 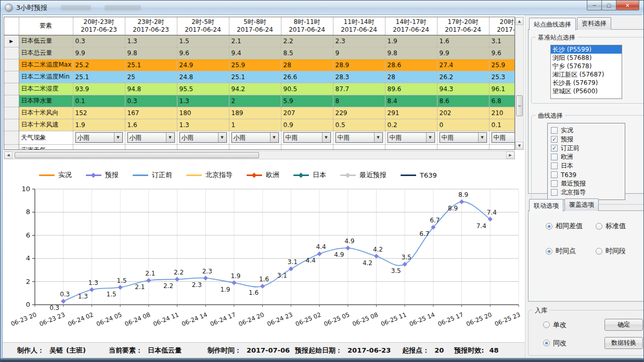 What do you see at coordinates (359, 65) in the screenshot?
I see `table-cell: 28.9` at bounding box center [359, 65].